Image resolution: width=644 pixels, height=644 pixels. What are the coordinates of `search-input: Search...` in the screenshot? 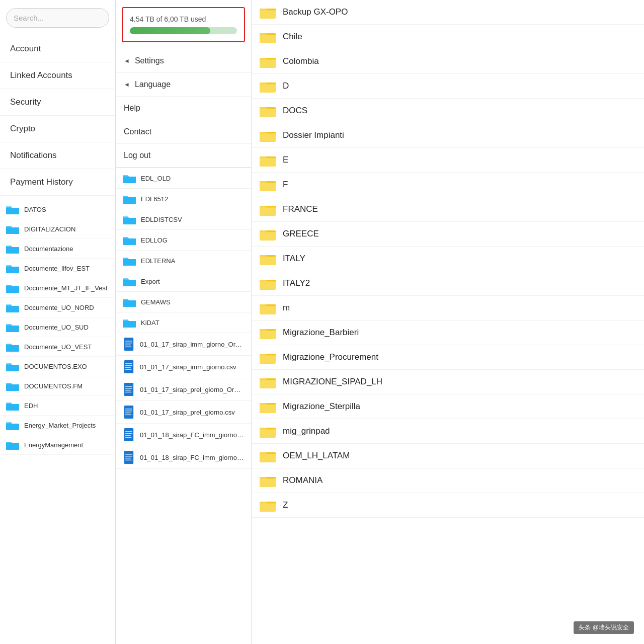 It's located at (57, 18).